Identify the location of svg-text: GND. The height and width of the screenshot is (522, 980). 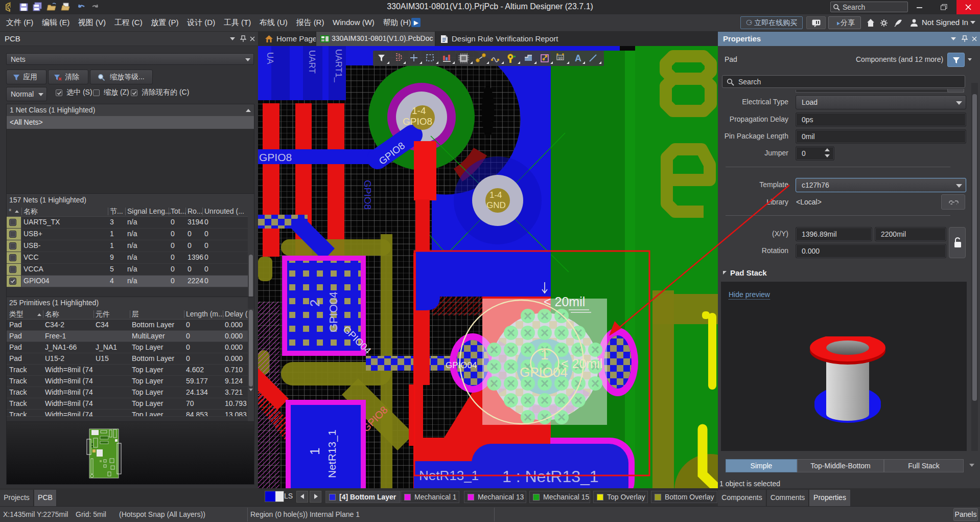
(496, 206).